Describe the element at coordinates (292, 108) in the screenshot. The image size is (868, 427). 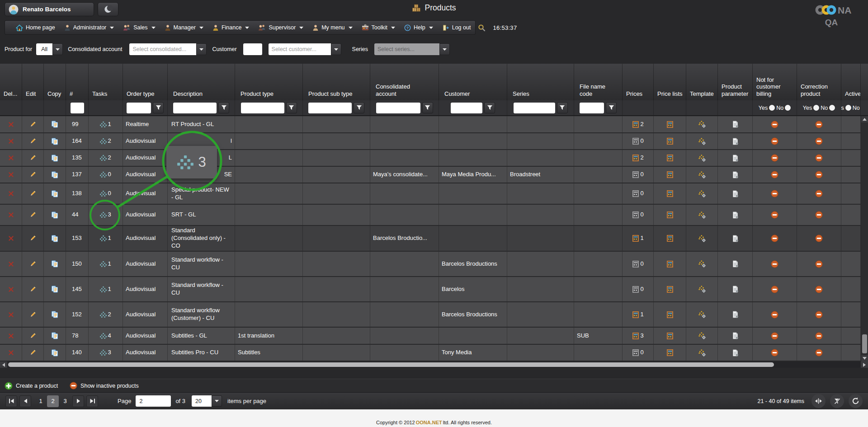
I see `ptype-filter-funnel-button` at that location.